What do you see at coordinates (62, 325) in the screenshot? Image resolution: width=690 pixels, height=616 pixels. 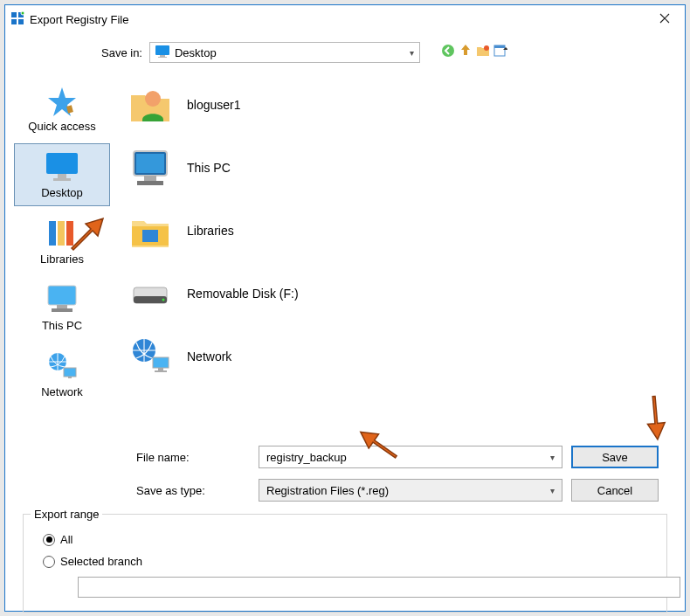 I see `sidebar-label: This PC` at bounding box center [62, 325].